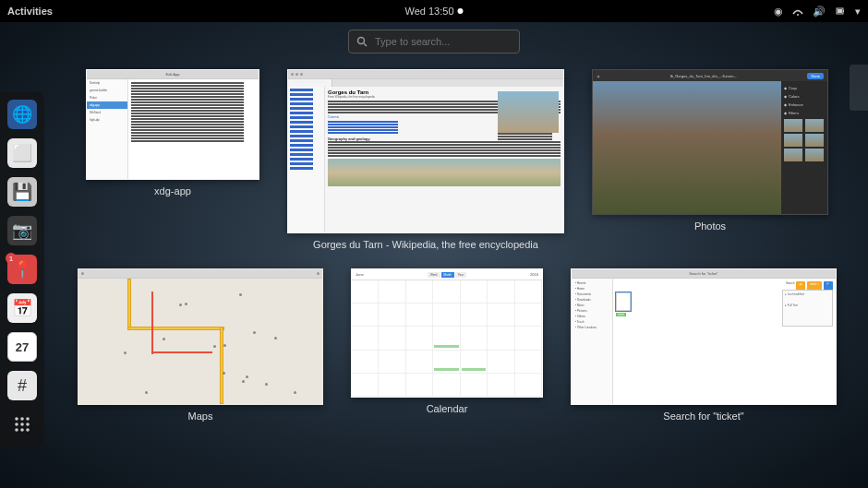  I want to click on dash-software: ⬜, so click(22, 153).